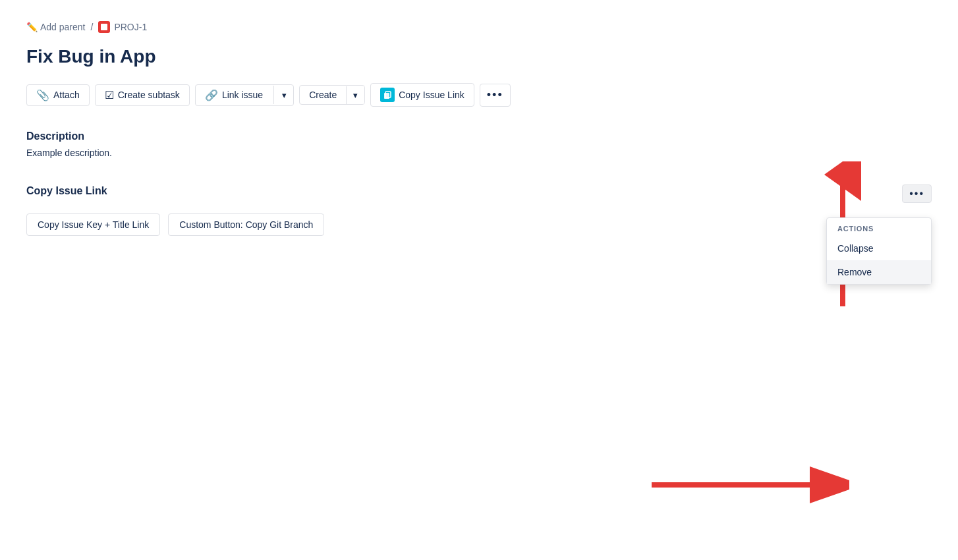  Describe the element at coordinates (479, 153) in the screenshot. I see `description-text: Example description.` at that location.